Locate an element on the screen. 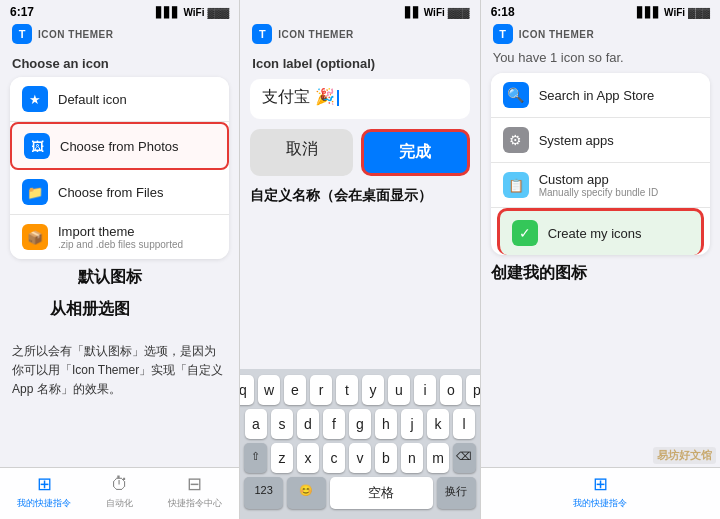 This screenshot has height=519, width=720. status-icons-2: ▋▋ WiFi ▓▓▓ is located at coordinates (438, 12).